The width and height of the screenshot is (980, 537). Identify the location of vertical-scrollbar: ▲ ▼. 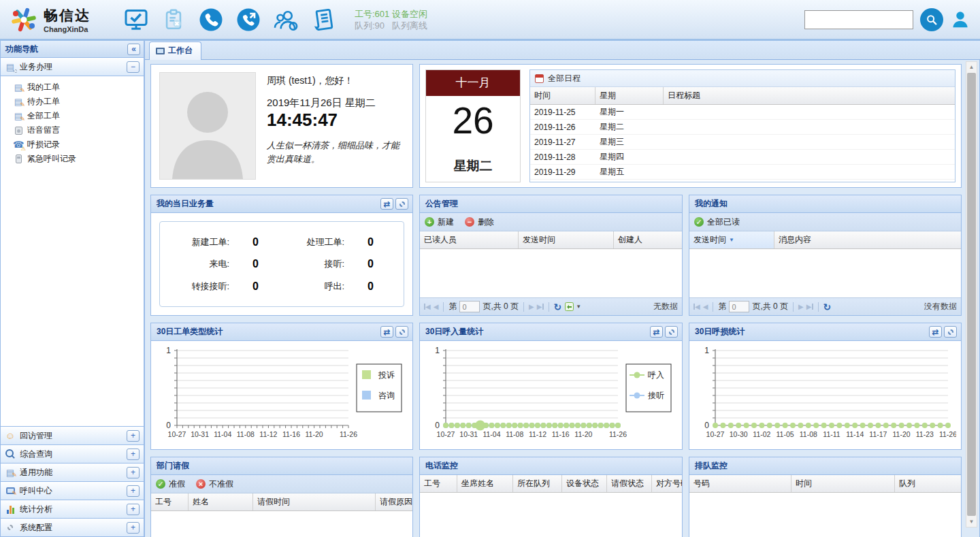
(972, 294).